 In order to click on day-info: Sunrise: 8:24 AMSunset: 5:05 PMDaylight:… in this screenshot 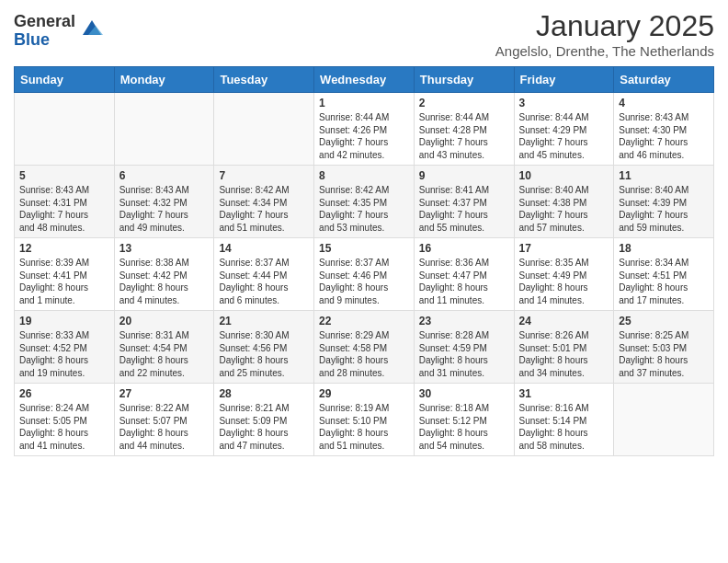, I will do `click(64, 427)`.